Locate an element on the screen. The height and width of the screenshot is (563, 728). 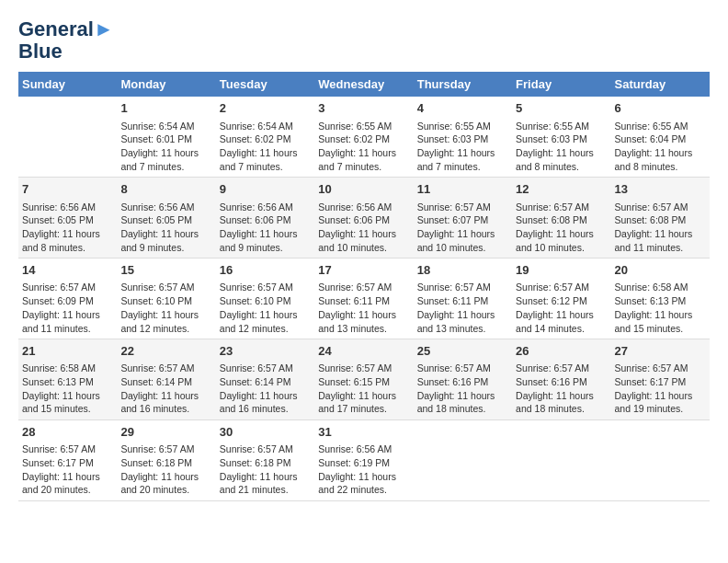
day-info: Sunrise: 6:57 AM Sunset: 6:09 PM Dayligh… is located at coordinates (68, 307).